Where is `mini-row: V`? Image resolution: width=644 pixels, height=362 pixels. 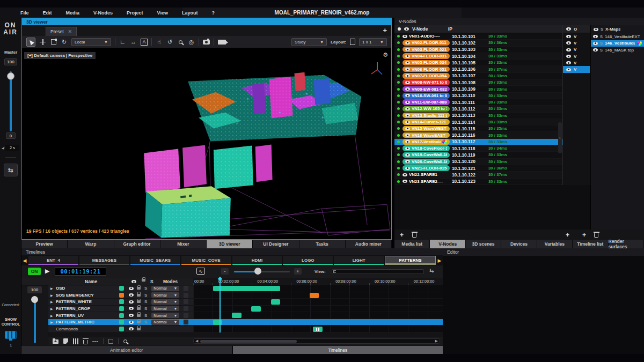
mini-row: V is located at coordinates (576, 56).